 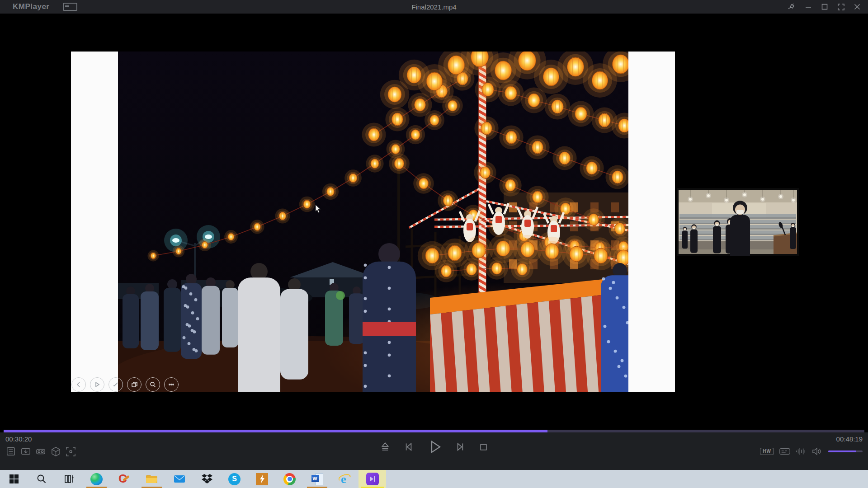 I want to click on hw-decoder-button: HW, so click(x=767, y=451).